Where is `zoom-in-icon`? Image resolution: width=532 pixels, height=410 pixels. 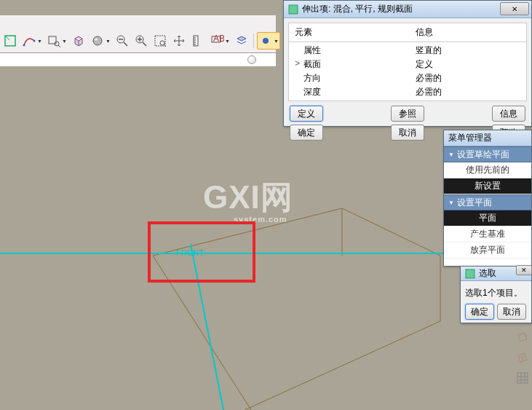
zoom-in-icon is located at coordinates (141, 41).